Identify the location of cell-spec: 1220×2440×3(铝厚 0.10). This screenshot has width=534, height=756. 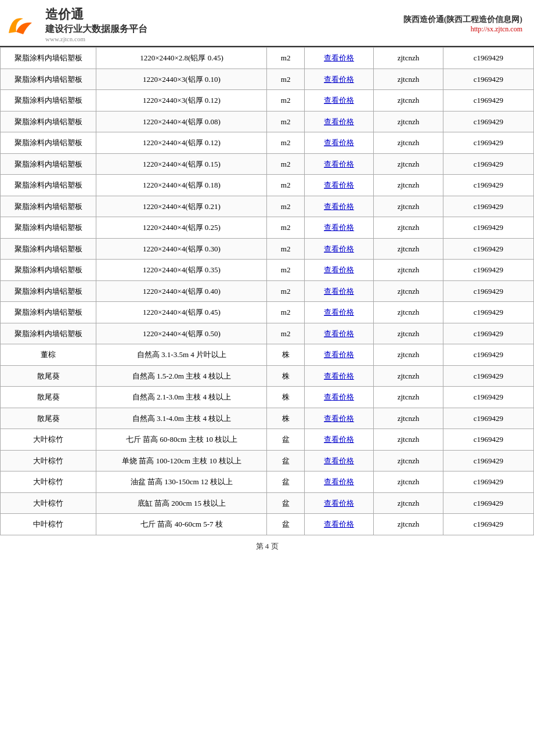
(182, 79).